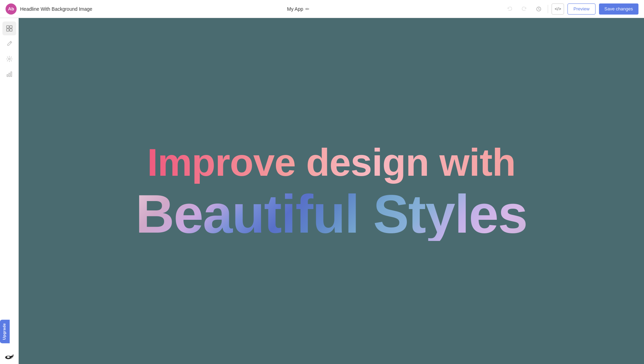  What do you see at coordinates (332, 214) in the screenshot?
I see `headline-line2: Beautiful Styles` at bounding box center [332, 214].